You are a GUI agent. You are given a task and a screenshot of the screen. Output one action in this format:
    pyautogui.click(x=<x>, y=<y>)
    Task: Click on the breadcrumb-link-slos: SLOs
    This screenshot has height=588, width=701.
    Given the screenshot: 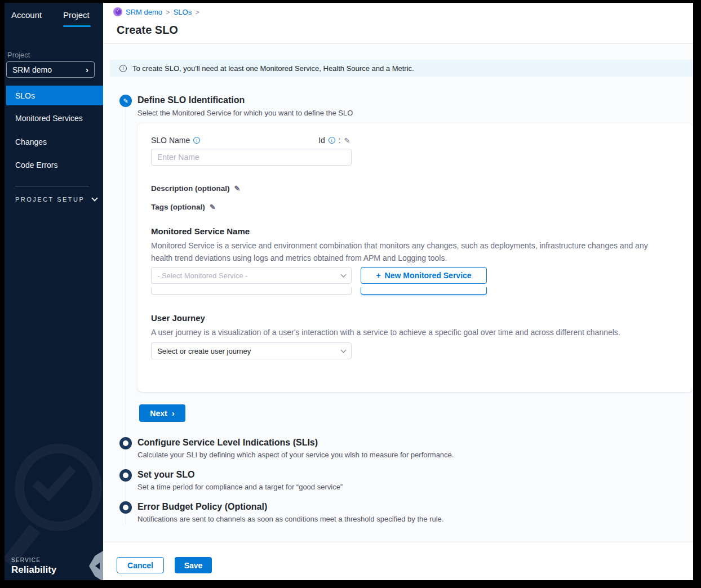 What is the action you would take?
    pyautogui.click(x=183, y=12)
    